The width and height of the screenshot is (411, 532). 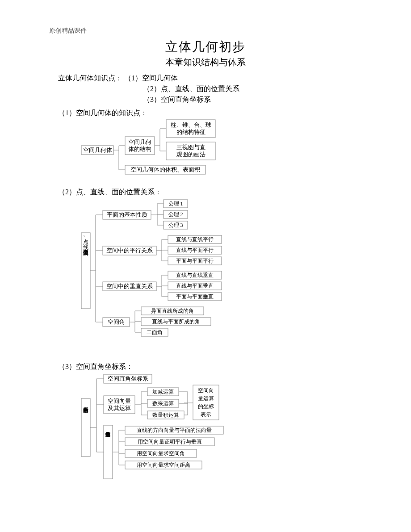 I want to click on intro-item-1: （1）空间几何体, so click(x=151, y=78).